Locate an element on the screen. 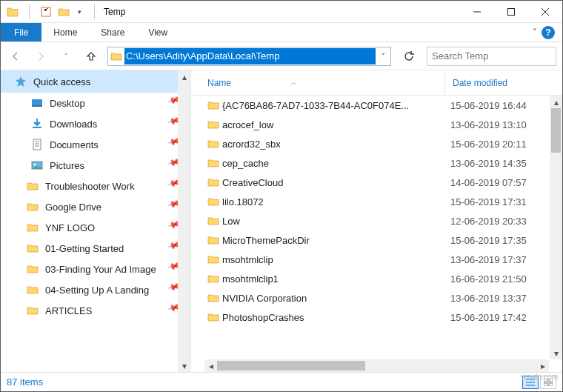  sidebar-item-label: YNF LOGO is located at coordinates (104, 228).